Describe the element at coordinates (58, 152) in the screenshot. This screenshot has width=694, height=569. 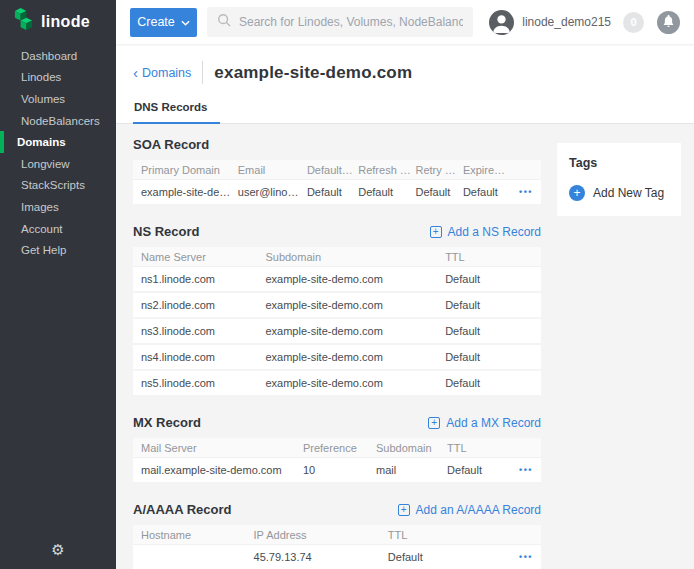
I see `sidebar-nav: DashboardLinodesVolumesNodeBalancersDoma…` at that location.